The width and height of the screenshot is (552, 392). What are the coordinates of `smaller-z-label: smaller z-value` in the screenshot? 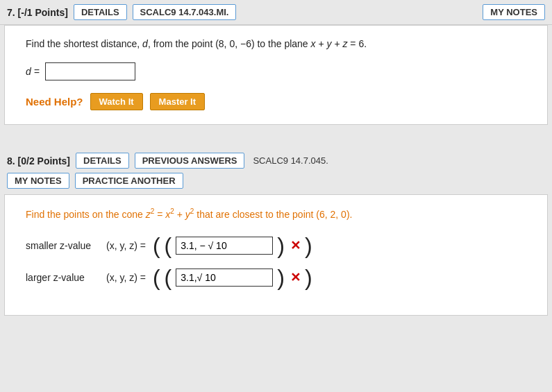 It's located at (64, 246).